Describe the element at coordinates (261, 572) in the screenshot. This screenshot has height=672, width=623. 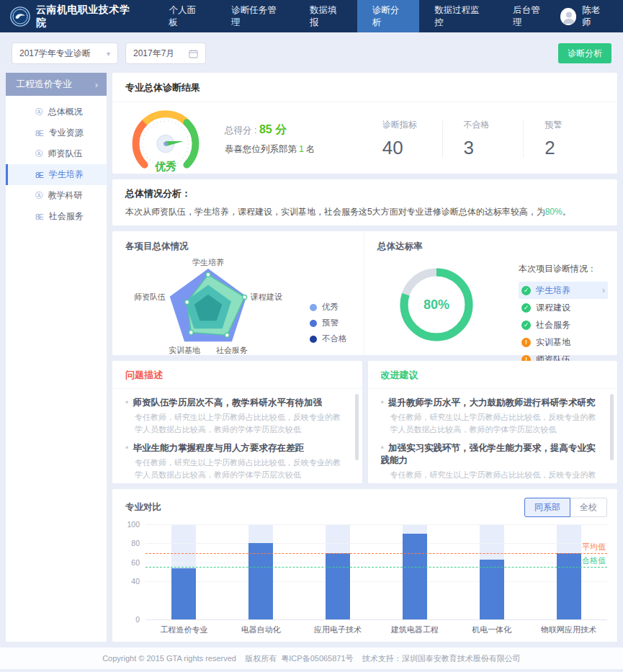
I see `bar-electrical-automation` at that location.